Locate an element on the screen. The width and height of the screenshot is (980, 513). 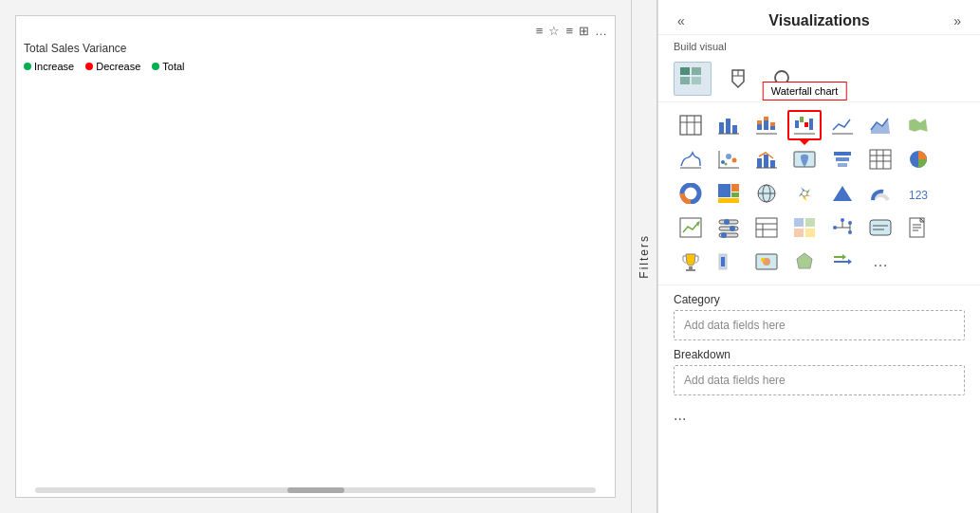
legend-label-decrease: Decrease is located at coordinates (118, 66).